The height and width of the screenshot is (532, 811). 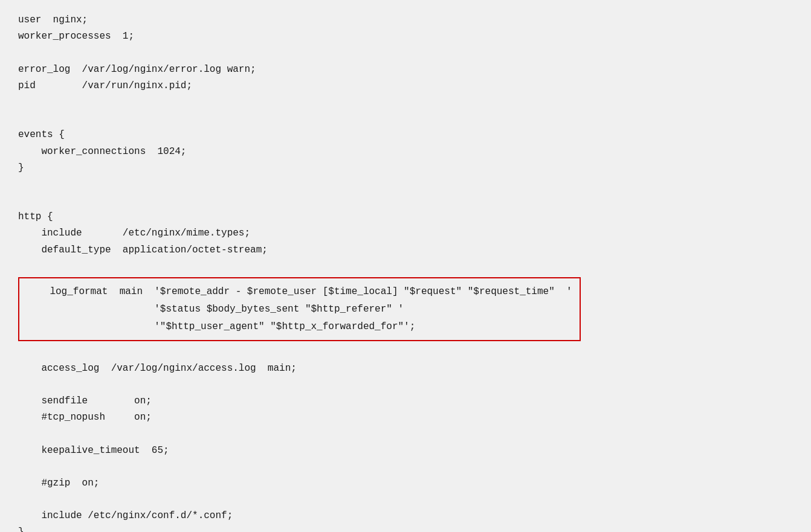 I want to click on code-line-worker-processes: worker_processes 1;, so click(x=406, y=36).